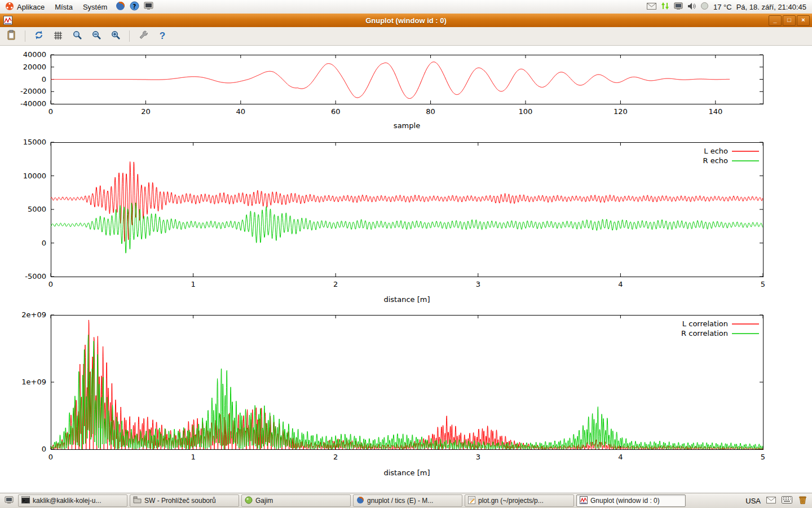 This screenshot has width=812, height=508. I want to click on firefox-icon, so click(360, 501).